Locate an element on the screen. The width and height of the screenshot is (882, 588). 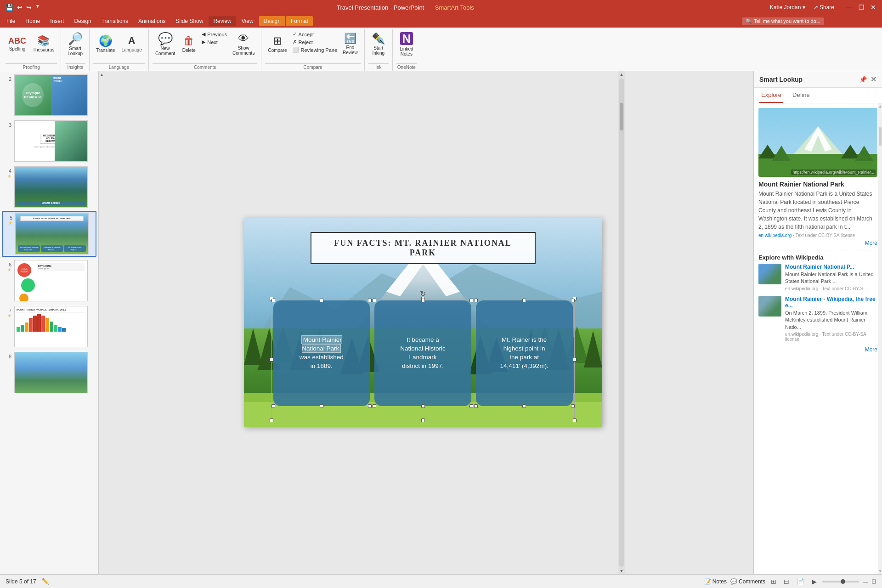
new-comment-button: 💬 NewComment is located at coordinates (165, 44).